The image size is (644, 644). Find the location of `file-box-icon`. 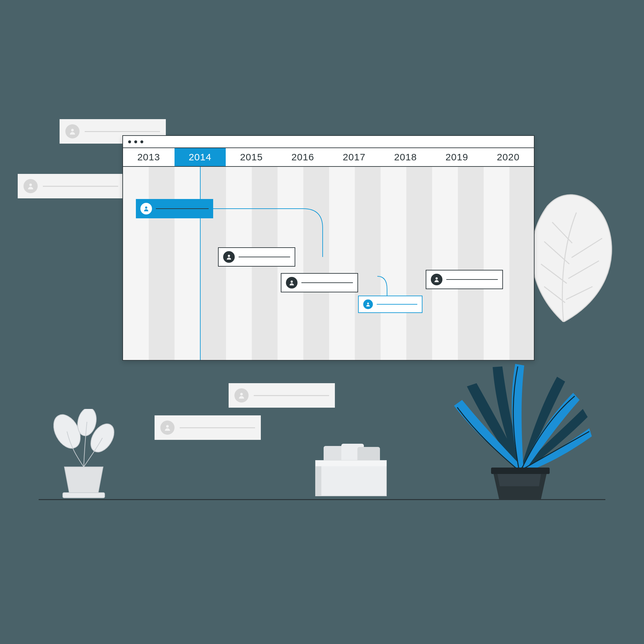

file-box-icon is located at coordinates (351, 470).